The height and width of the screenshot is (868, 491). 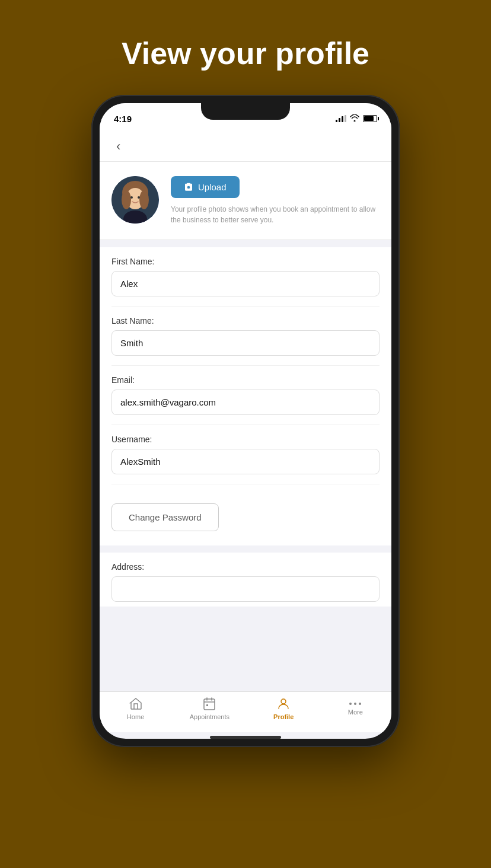 What do you see at coordinates (283, 704) in the screenshot?
I see `profile-icon` at bounding box center [283, 704].